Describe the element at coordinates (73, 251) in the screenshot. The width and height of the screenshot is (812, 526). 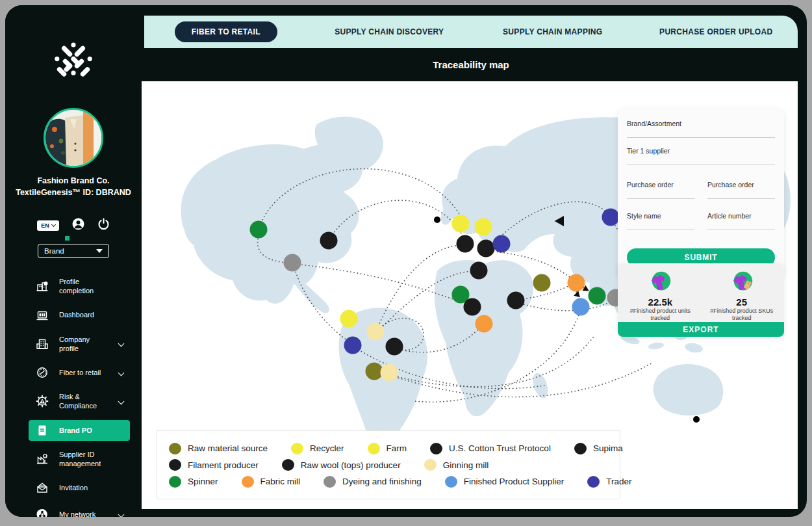
I see `role-select: Brand` at that location.